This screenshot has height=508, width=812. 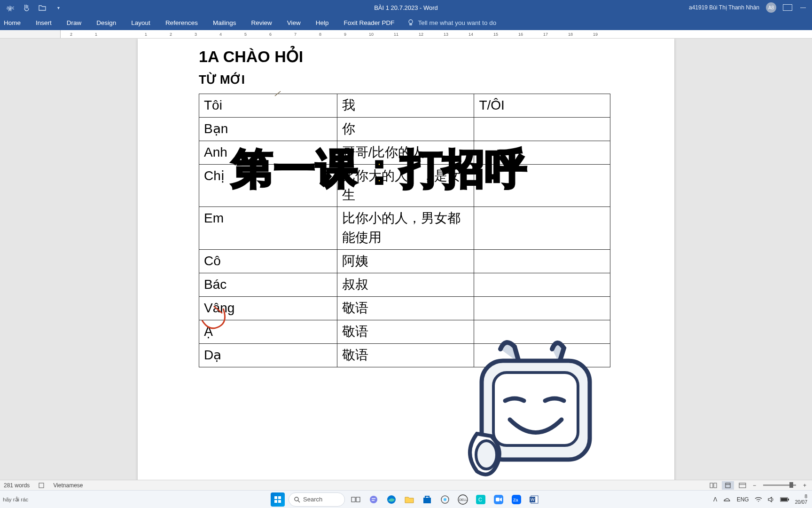 I want to click on table-row: Tôi我T/ÔI, so click(x=405, y=106).